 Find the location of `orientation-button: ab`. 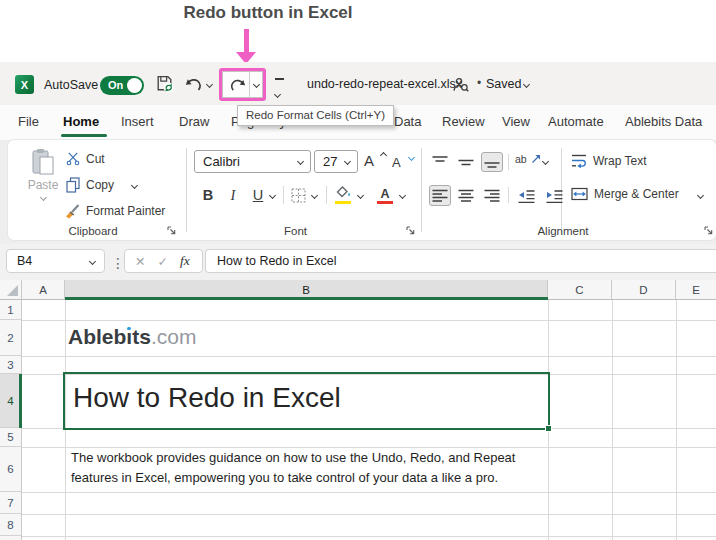

orientation-button: ab is located at coordinates (528, 159).